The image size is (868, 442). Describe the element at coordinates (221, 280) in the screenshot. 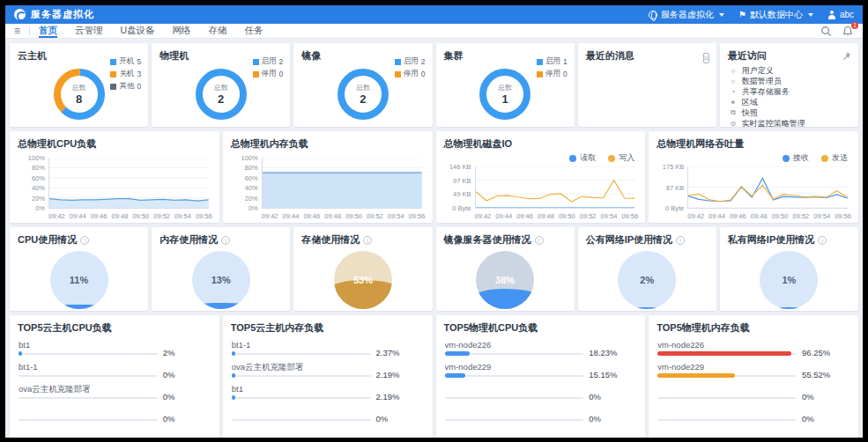

I see `gauge-value: 13%` at that location.